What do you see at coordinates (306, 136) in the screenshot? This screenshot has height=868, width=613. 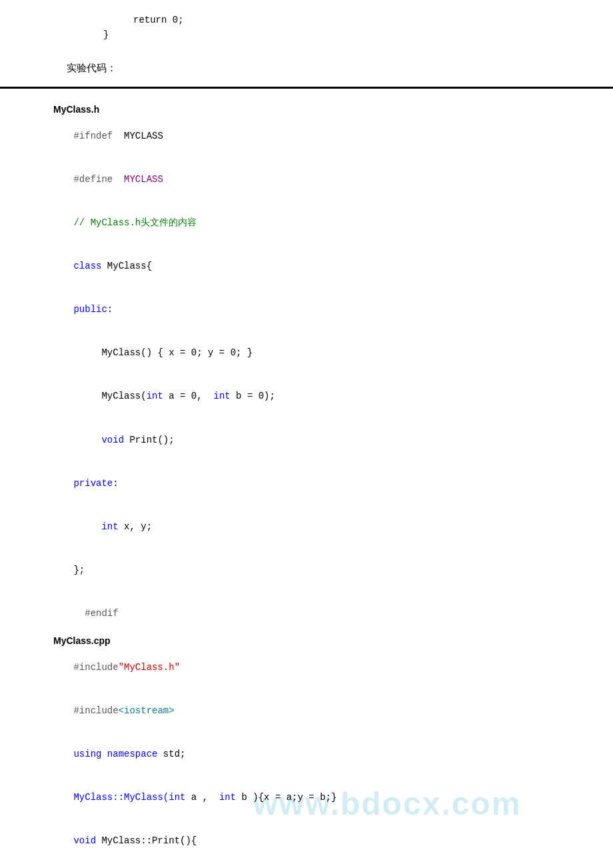 I see `code-line: #ifndef MYCLASS` at bounding box center [306, 136].